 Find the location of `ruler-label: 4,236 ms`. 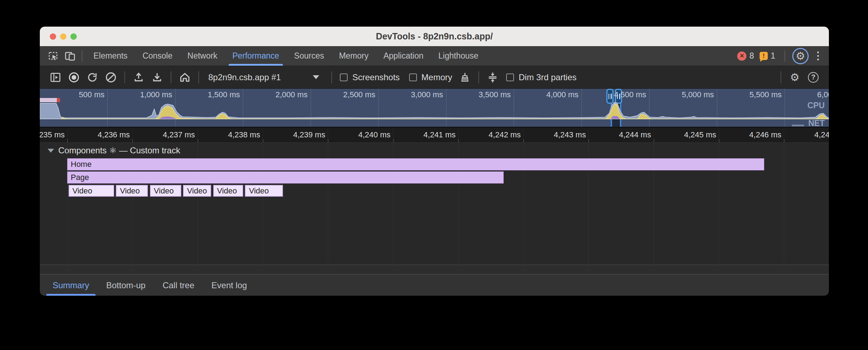

ruler-label: 4,236 ms is located at coordinates (115, 135).